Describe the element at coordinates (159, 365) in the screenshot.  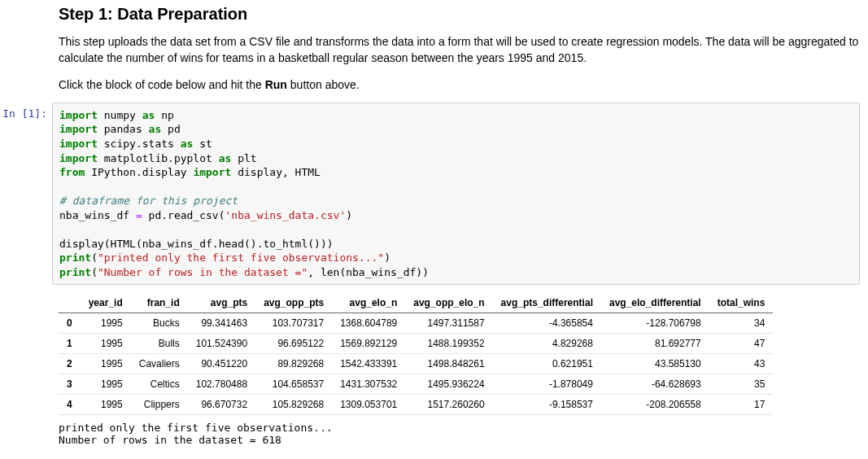
I see `cell: Cavaliers` at that location.